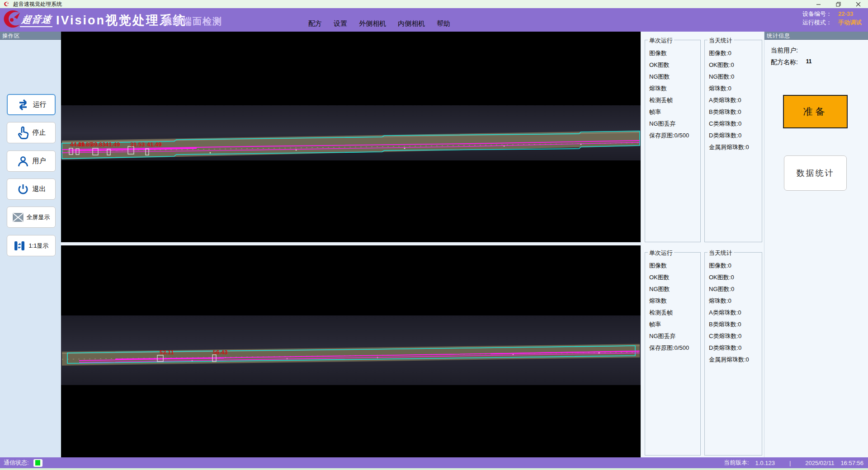  I want to click on operation-sidebar: 操作区 运行 停止 用户, so click(31, 244).